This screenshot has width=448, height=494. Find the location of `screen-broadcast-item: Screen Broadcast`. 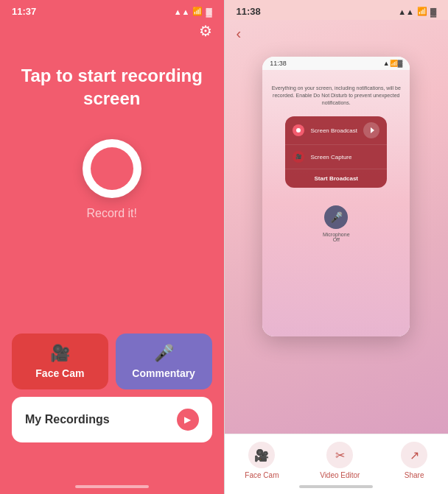

screen-broadcast-item: Screen Broadcast is located at coordinates (336, 131).